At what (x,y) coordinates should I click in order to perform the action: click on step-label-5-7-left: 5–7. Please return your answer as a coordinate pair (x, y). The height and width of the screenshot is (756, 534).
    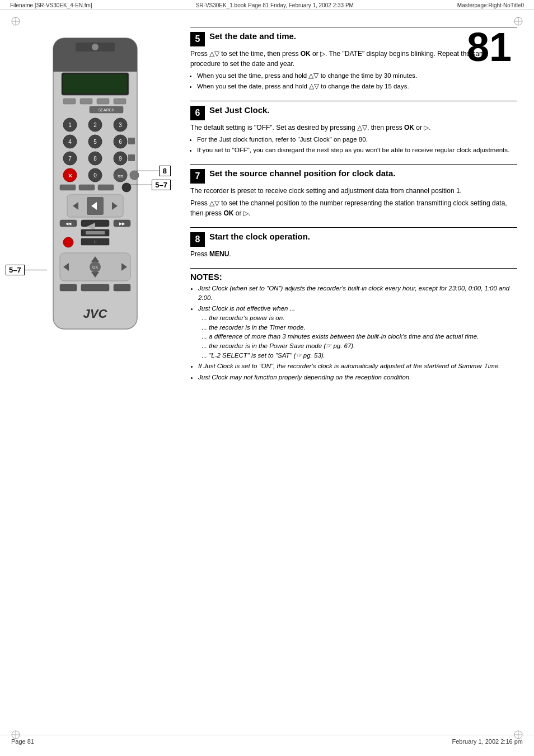
    Looking at the image, I should click on (26, 270).